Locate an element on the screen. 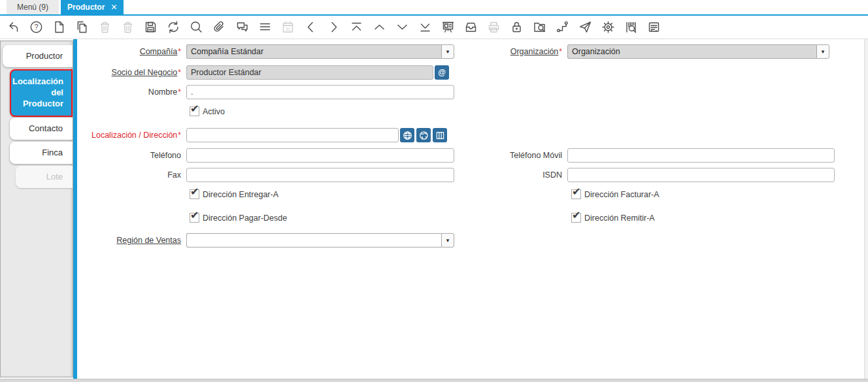 The width and height of the screenshot is (868, 382). activo-label: Activo is located at coordinates (214, 112).